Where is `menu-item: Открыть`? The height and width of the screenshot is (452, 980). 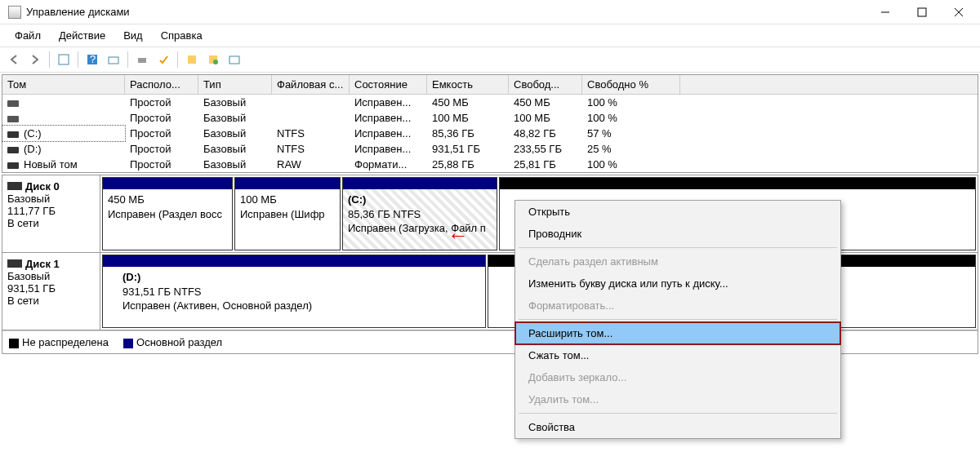 menu-item: Открыть is located at coordinates (678, 212).